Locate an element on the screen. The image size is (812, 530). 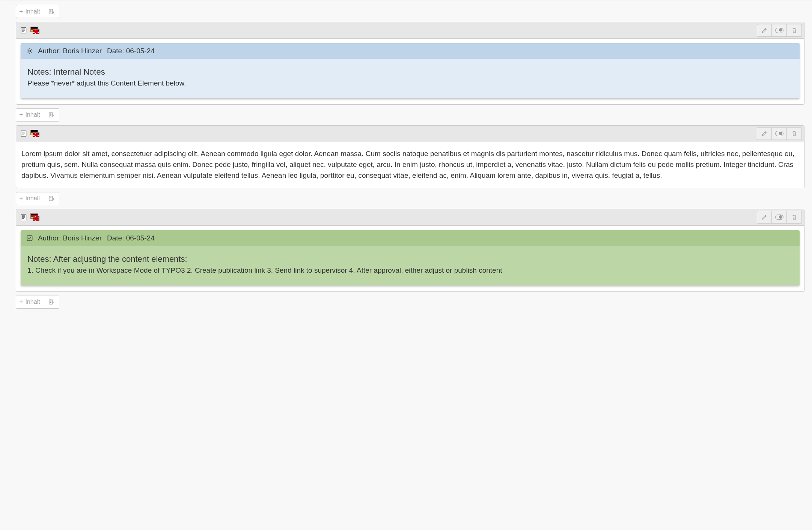
content-element: Lorem ipsum dolor sit amet, consectetuer… is located at coordinates (410, 157).